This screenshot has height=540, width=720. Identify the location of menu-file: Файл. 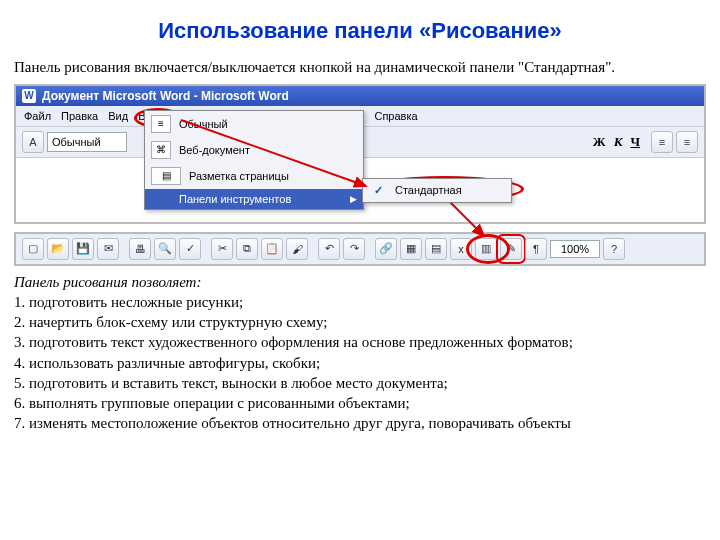
(38, 116).